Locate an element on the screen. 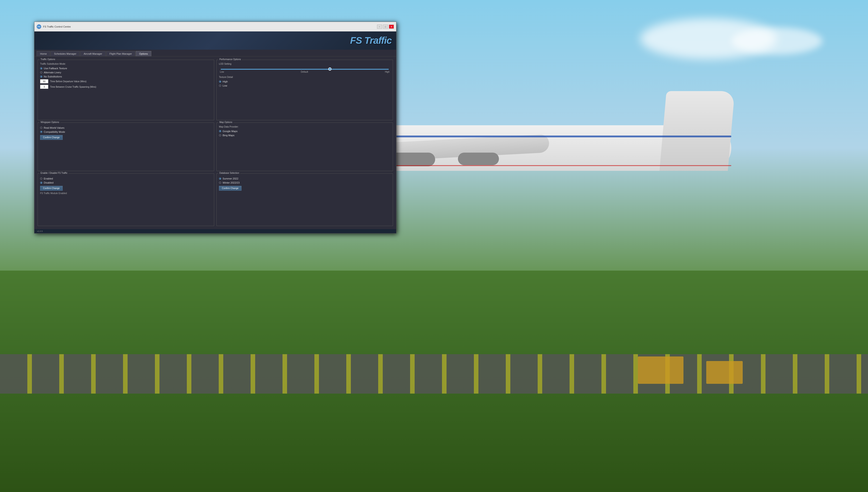  real-world-label: Real-World Values is located at coordinates (54, 128).